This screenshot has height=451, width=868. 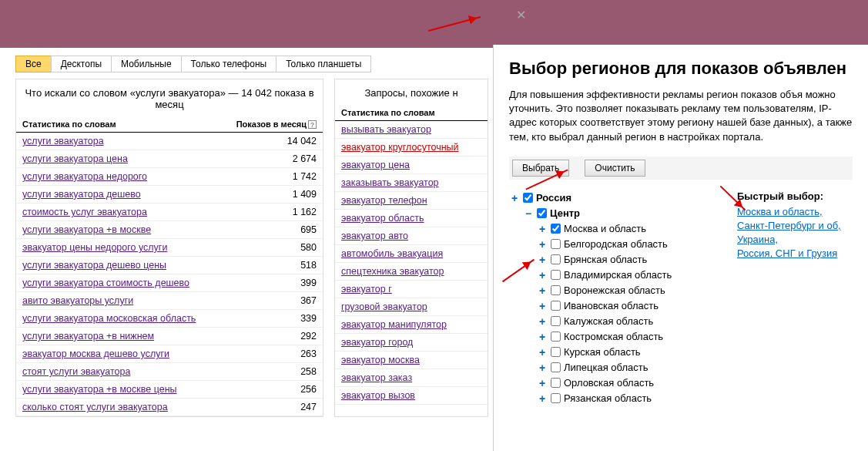 What do you see at coordinates (146, 407) in the screenshot?
I see `keyword-link: сколько стоят услуги эвакуатора` at bounding box center [146, 407].